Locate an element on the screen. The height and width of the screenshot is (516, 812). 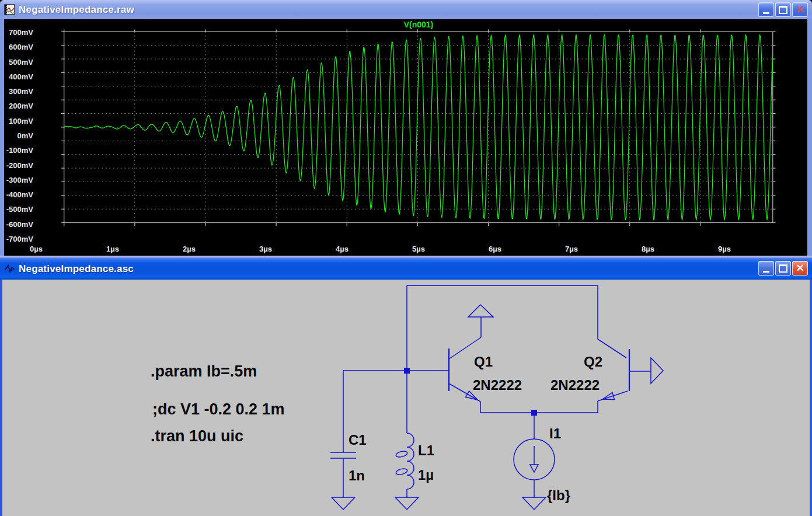
x-tick-label: 3µs is located at coordinates (266, 249).